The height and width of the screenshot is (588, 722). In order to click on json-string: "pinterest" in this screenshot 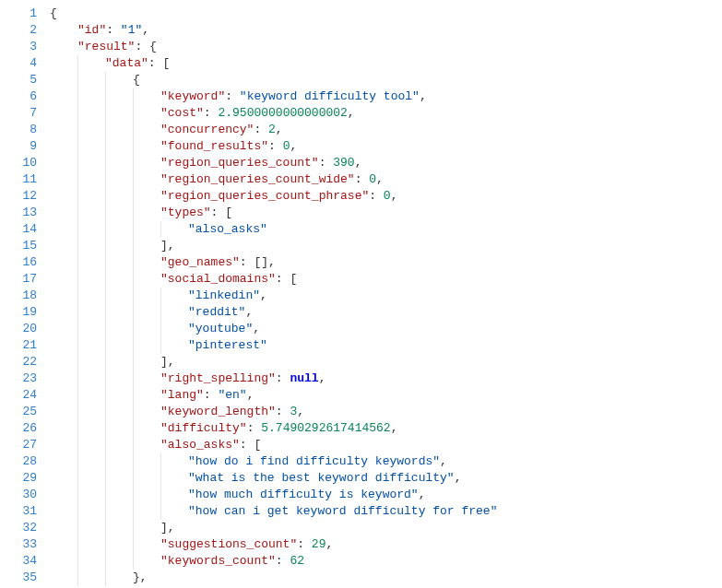, I will do `click(228, 346)`.